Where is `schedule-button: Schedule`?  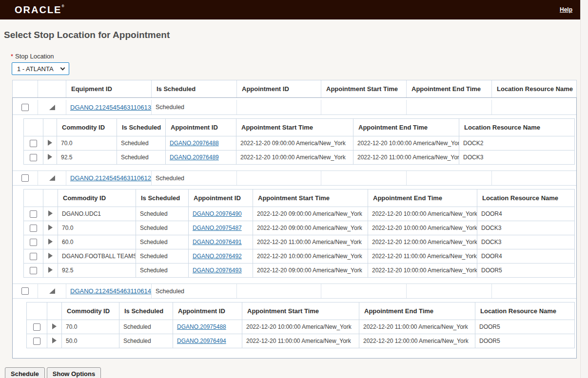
schedule-button: Schedule is located at coordinates (25, 373).